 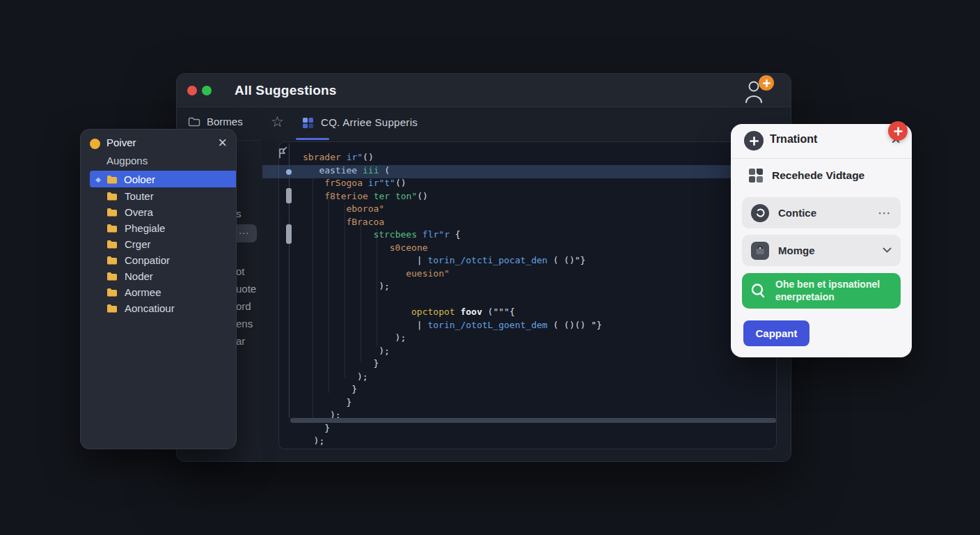 I want to click on folder-item-label: Aormee, so click(x=143, y=293).